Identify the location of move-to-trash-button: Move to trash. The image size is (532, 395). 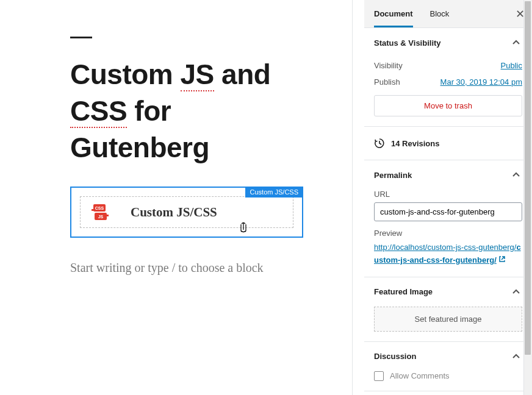
(448, 106).